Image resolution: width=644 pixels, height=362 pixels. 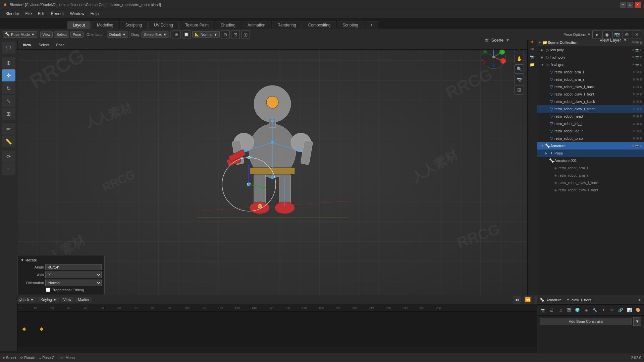 What do you see at coordinates (532, 57) in the screenshot?
I see `restrict-render-icon: 📷` at bounding box center [532, 57].